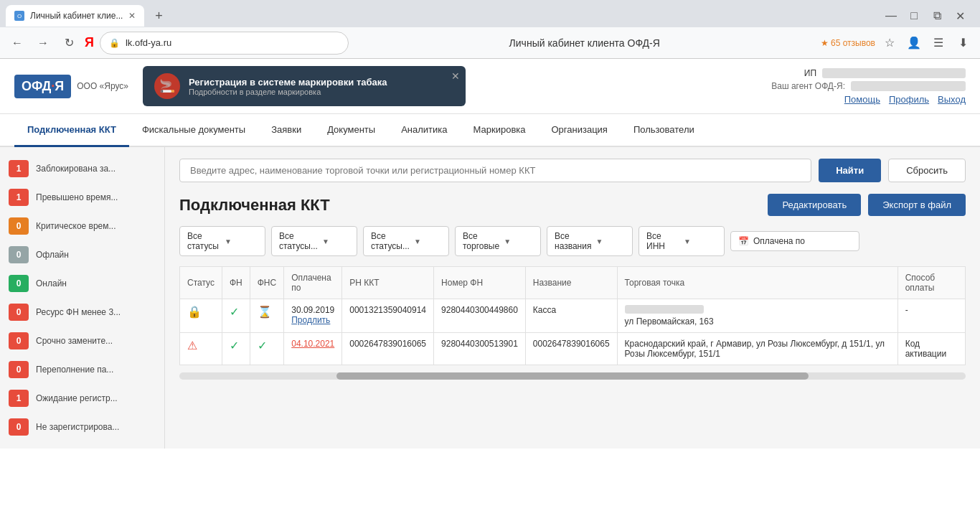 This screenshot has height=521, width=980. Describe the element at coordinates (428, 241) in the screenshot. I see `chevron-down-icon3: ▼` at that location.